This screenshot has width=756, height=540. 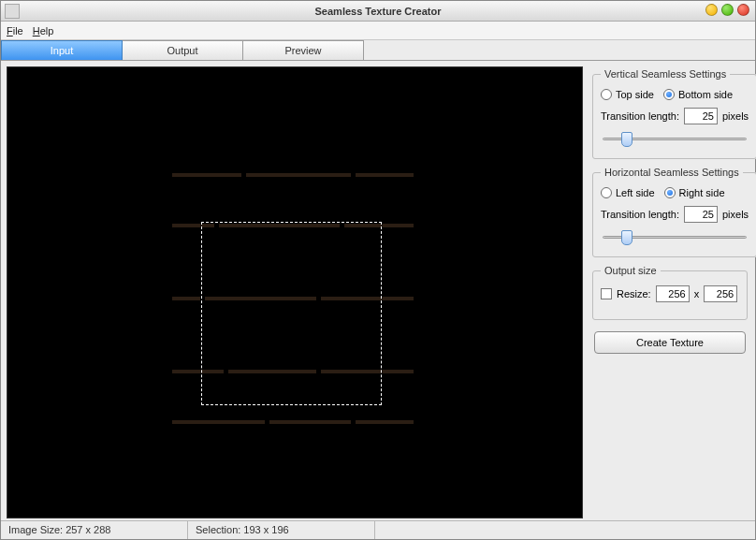 I want to click on menubar: File Help, so click(x=378, y=31).